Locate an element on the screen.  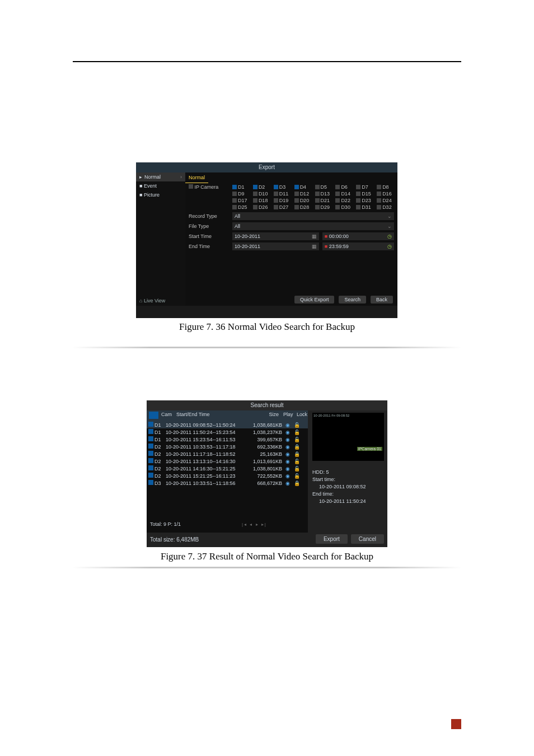
pager-controls: |◂ ◂ ▸ ▸| is located at coordinates (254, 524).